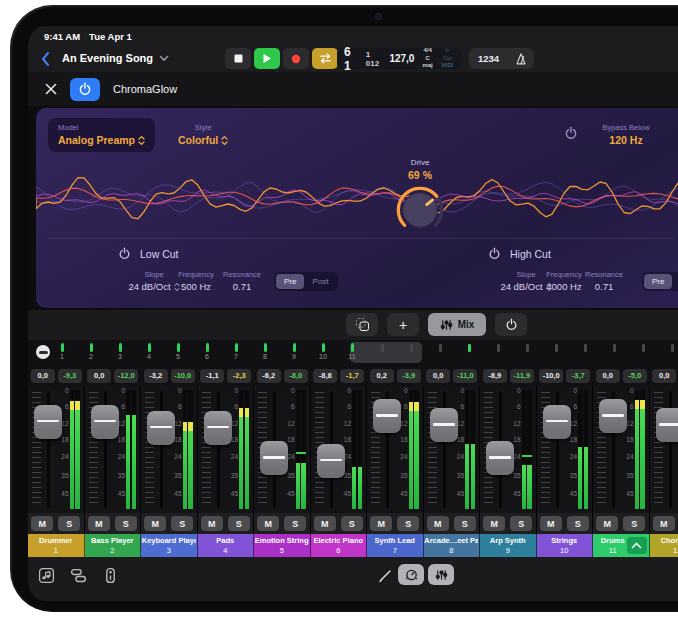 The width and height of the screenshot is (678, 626). What do you see at coordinates (668, 134) in the screenshot?
I see `level-control: Level 0.0` at bounding box center [668, 134].